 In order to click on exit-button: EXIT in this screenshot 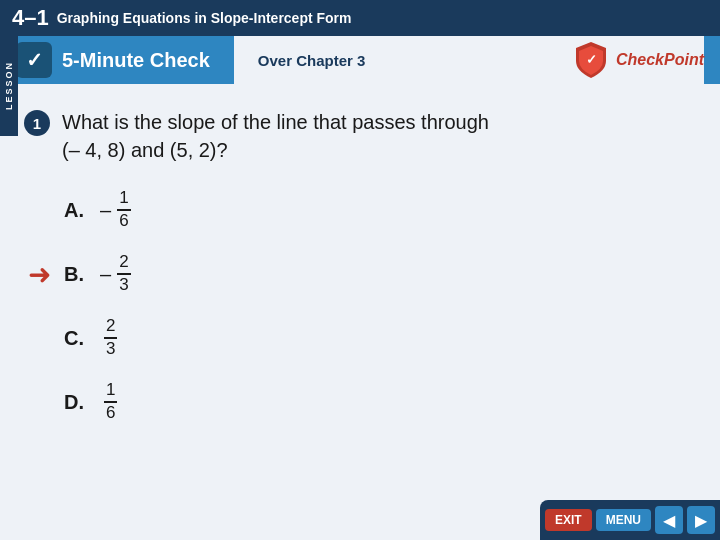, I will do `click(568, 520)`.